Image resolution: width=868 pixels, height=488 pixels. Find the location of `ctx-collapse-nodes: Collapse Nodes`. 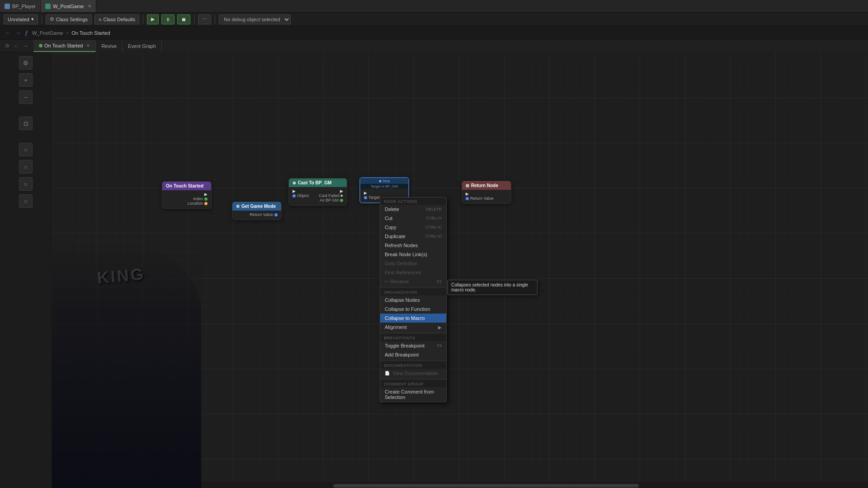

ctx-collapse-nodes: Collapse Nodes is located at coordinates (413, 300).